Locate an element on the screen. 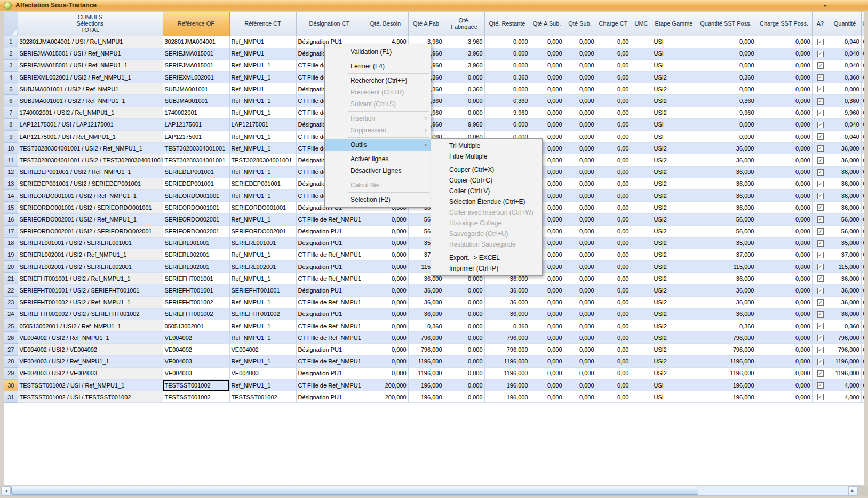 The image size is (868, 498). row-header-1: 1 is located at coordinates (11, 42).